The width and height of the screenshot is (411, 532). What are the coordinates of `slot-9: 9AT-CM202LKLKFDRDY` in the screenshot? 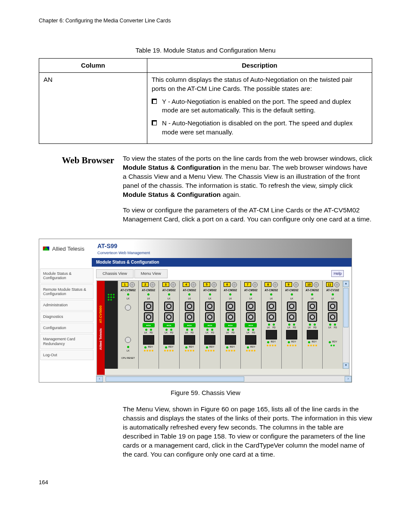 It's located at (292, 325).